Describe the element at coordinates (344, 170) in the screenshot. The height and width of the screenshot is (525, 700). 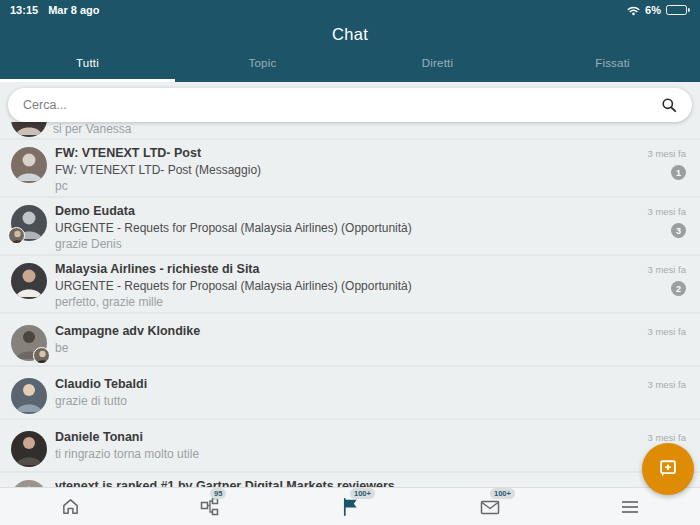
I see `chat-subtitle: FW: VTENEXT LTD- Post (Messaggio)` at that location.